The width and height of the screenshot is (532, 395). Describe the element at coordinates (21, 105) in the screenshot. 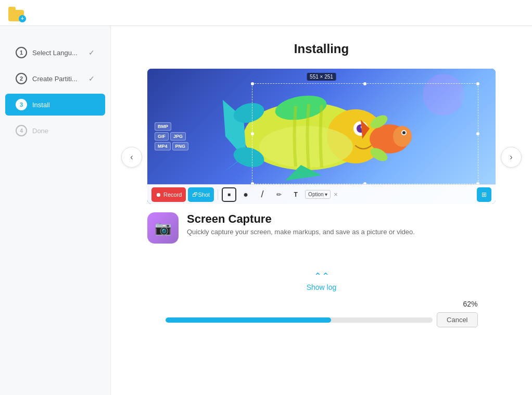

I see `step-3-num: 3` at that location.